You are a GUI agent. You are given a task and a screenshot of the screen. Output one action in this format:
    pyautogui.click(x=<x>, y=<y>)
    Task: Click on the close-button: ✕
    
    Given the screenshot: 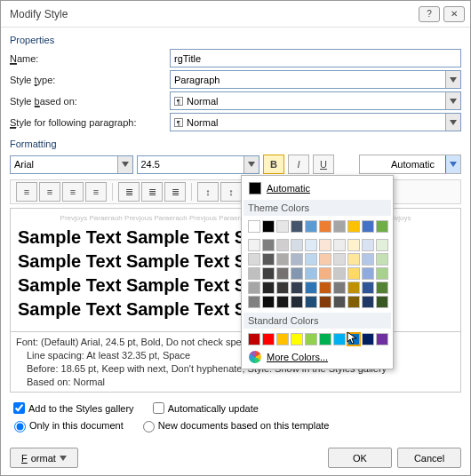 What is the action you would take?
    pyautogui.click(x=454, y=14)
    